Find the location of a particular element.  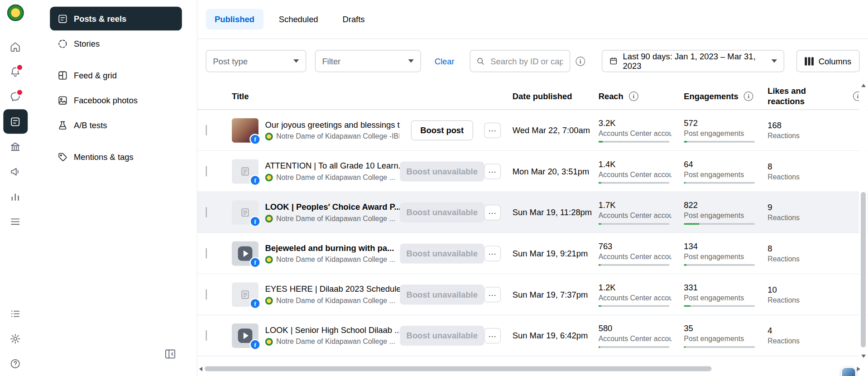

text-post-icon is located at coordinates (245, 171).